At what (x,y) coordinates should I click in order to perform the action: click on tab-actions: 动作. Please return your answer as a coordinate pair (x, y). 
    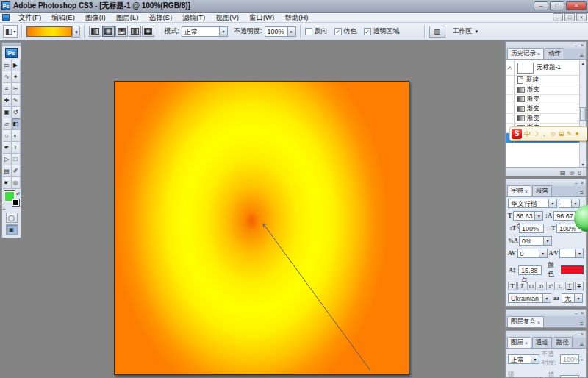
    Looking at the image, I should click on (554, 53).